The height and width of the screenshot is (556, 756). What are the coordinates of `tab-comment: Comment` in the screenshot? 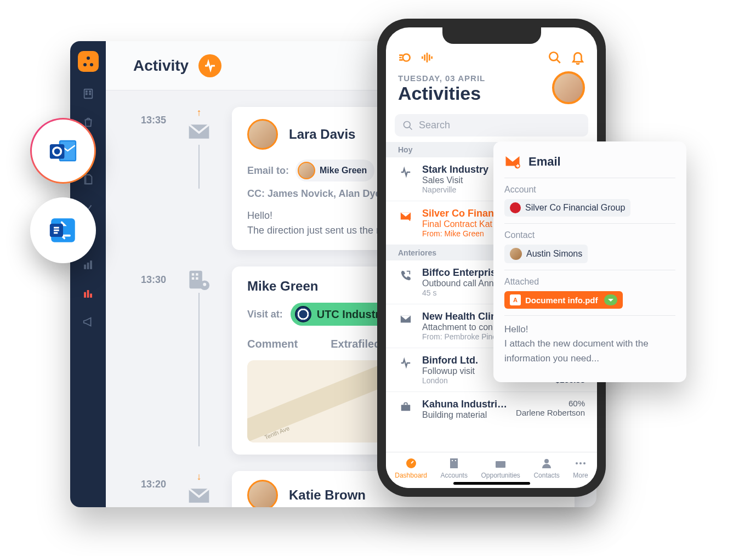 It's located at (272, 344).